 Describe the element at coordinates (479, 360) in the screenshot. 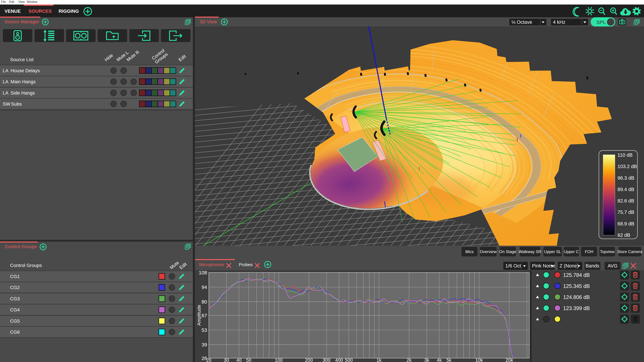

I see `svg-text: 10k` at that location.